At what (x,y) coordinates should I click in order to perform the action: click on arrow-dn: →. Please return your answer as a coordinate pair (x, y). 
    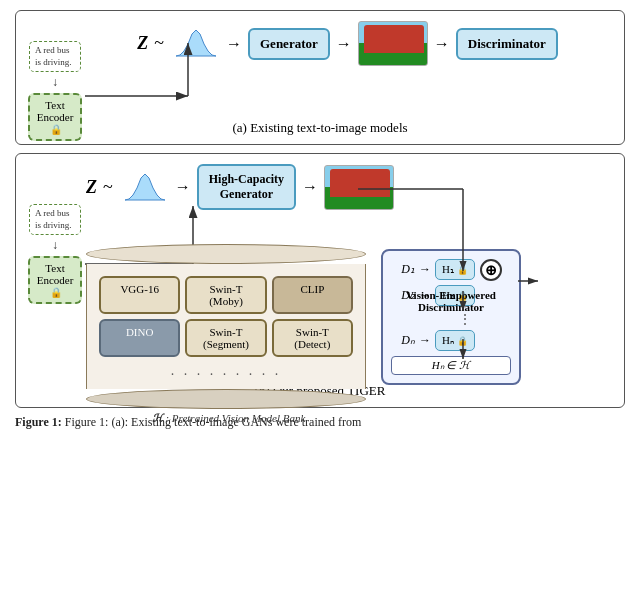
    Looking at the image, I should click on (425, 340).